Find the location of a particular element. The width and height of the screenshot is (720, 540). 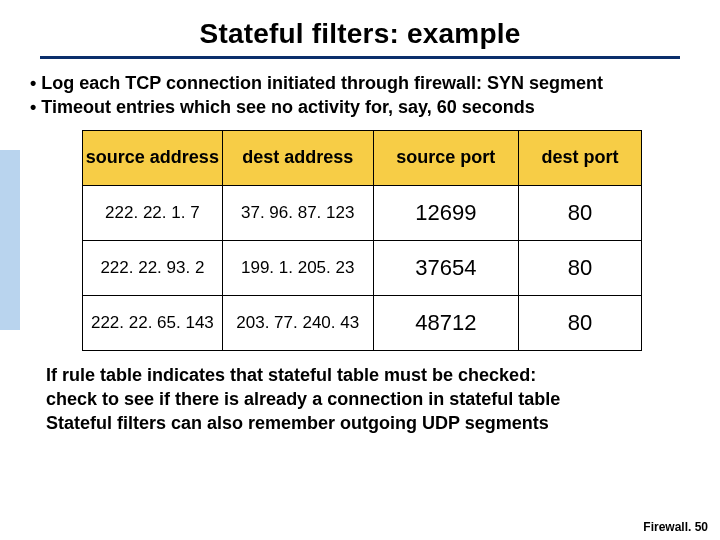

cell-dest-address: 199. 1. 205. 23 is located at coordinates (298, 268).